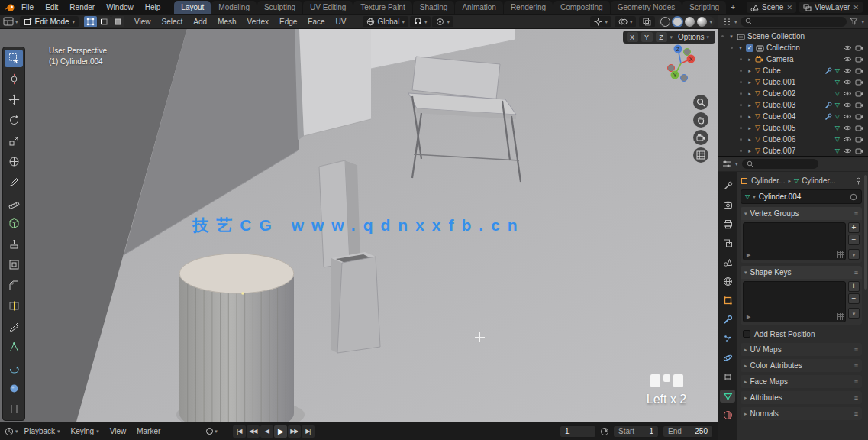 This screenshot has width=868, height=440. What do you see at coordinates (43, 431) in the screenshot?
I see `menu-playback: Playback▾` at bounding box center [43, 431].